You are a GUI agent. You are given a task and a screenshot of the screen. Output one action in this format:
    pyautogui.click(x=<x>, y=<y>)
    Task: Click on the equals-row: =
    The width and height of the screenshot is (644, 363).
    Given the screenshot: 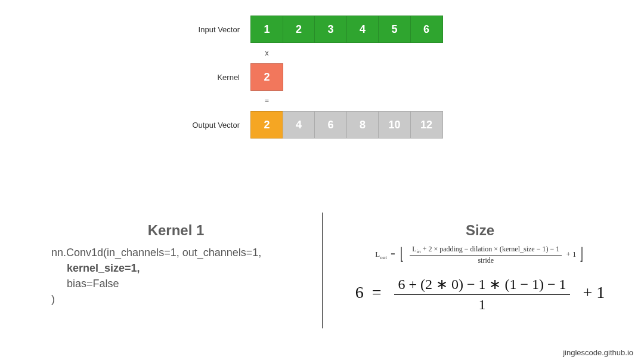 What is the action you would take?
    pyautogui.click(x=322, y=101)
    